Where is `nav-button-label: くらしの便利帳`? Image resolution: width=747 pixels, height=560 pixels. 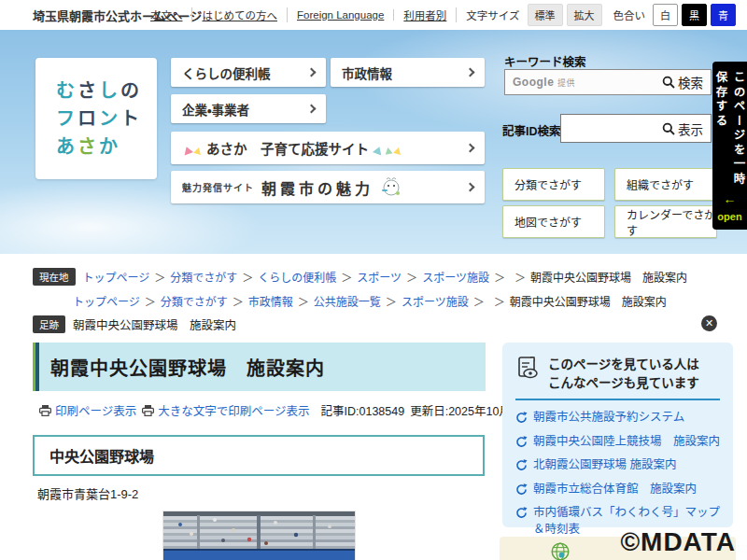
nav-button-label: くらしの便利帳 is located at coordinates (226, 73).